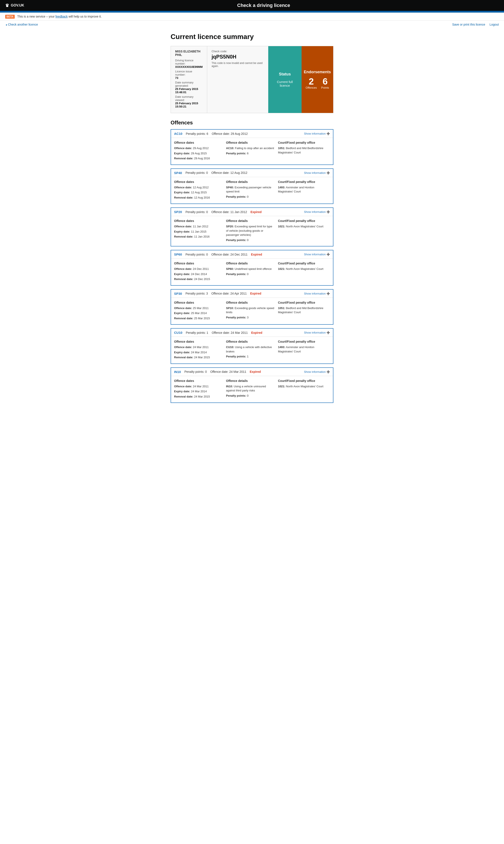  What do you see at coordinates (252, 231) in the screenshot?
I see `offence-details-col: Offence details SP20: Exceeding speed li…` at bounding box center [252, 231].